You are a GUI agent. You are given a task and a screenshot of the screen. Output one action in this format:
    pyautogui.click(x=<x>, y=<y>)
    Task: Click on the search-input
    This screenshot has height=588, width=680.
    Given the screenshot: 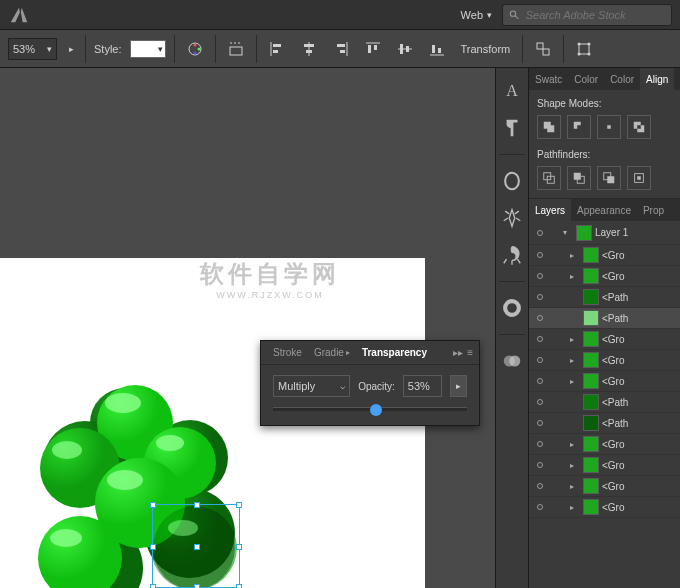 What is the action you would take?
    pyautogui.click(x=596, y=15)
    